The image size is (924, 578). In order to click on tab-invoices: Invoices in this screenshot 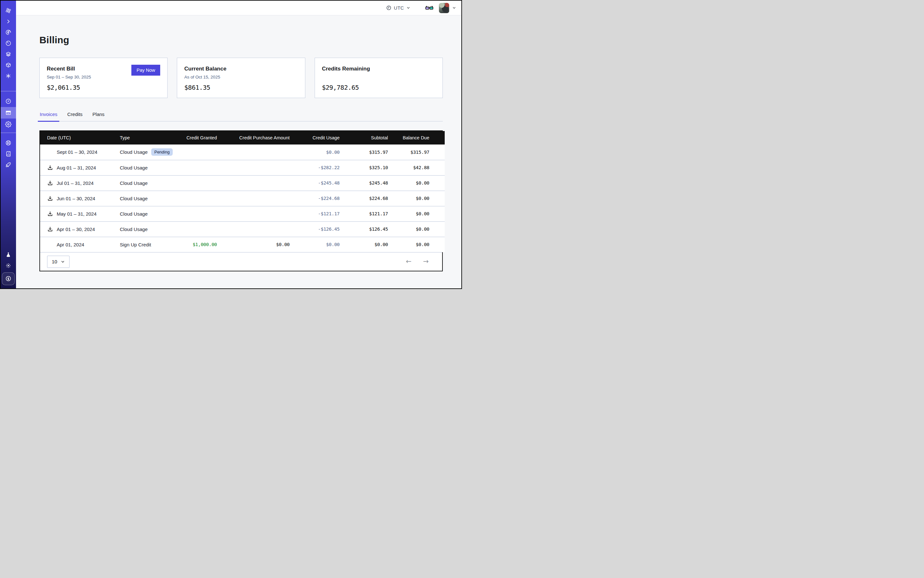, I will do `click(49, 116)`.